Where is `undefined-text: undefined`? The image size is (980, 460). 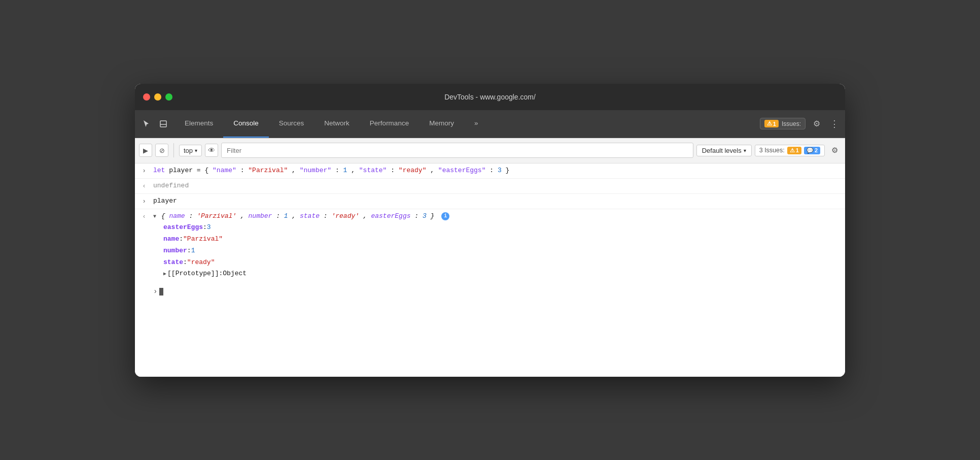 undefined-text: undefined is located at coordinates (171, 186).